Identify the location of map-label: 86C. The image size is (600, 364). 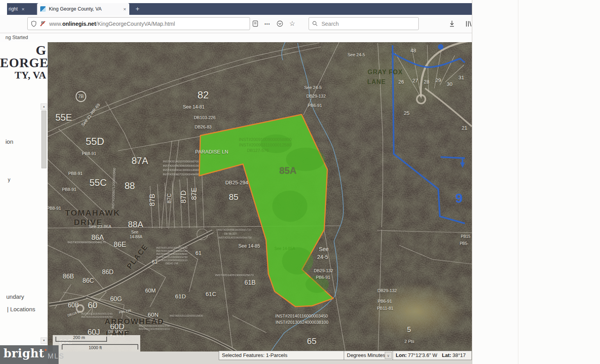
(88, 281).